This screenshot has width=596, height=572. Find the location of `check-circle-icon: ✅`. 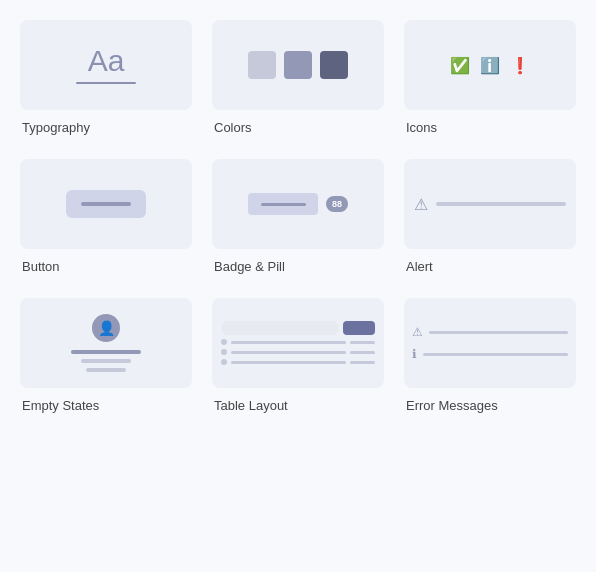

check-circle-icon: ✅ is located at coordinates (460, 66).